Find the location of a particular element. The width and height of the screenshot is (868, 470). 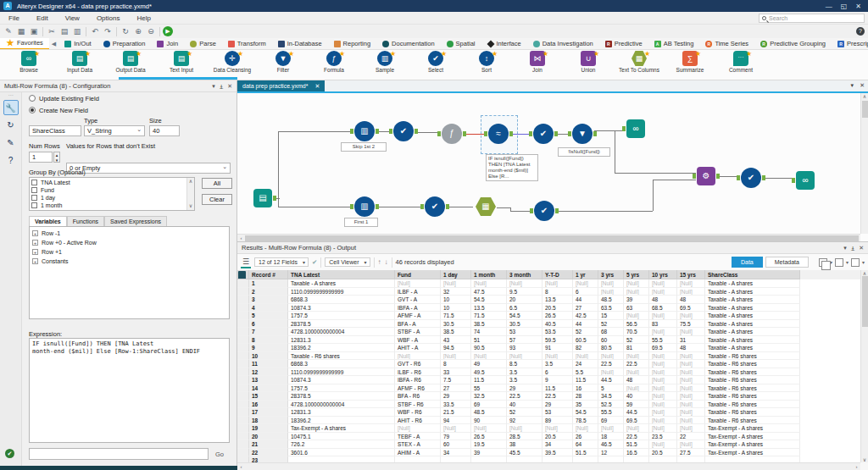

column-header-3-yrs: 3 yrs is located at coordinates (611, 274).